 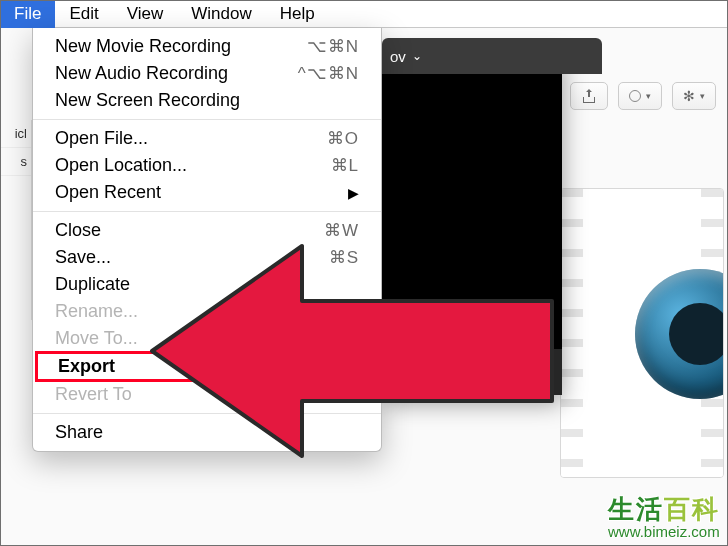 I want to click on menu-view: View, so click(x=146, y=14).